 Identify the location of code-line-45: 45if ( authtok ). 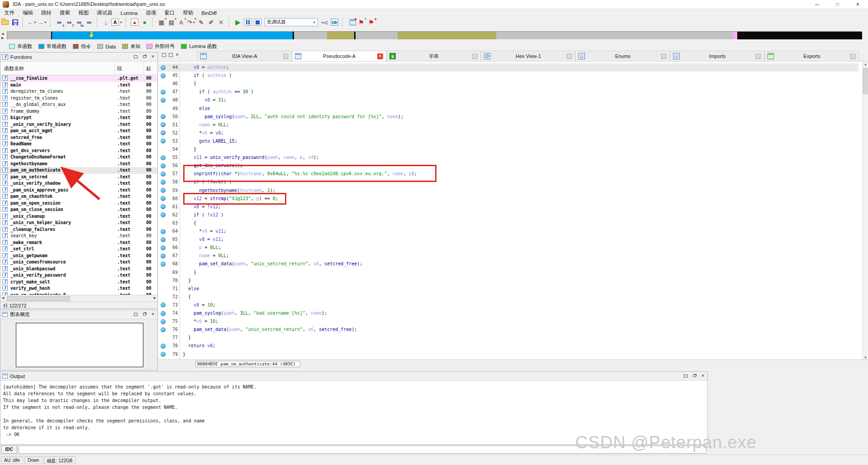
(508, 76).